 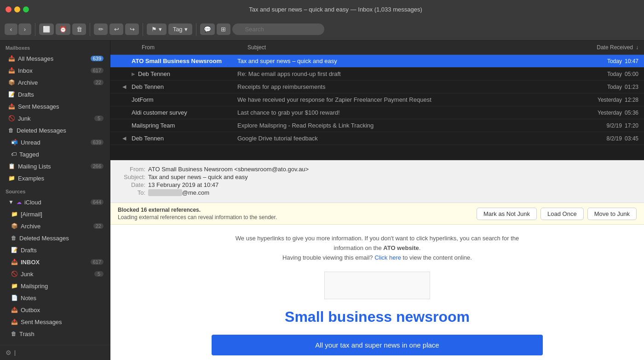 What do you see at coordinates (56, 238) in the screenshot?
I see `sidebar-item-source-deleted: 🗑 Deleted Messages` at bounding box center [56, 238].